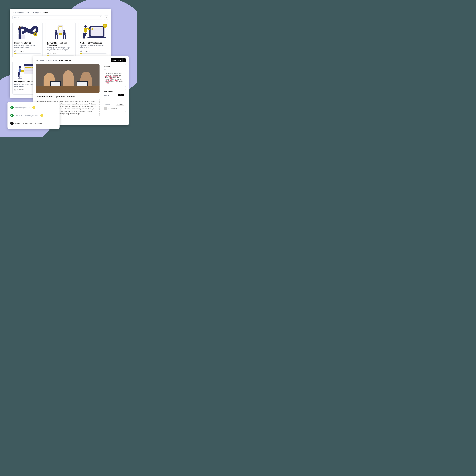 The width and height of the screenshot is (476, 476). I want to click on search-input, so click(58, 17).